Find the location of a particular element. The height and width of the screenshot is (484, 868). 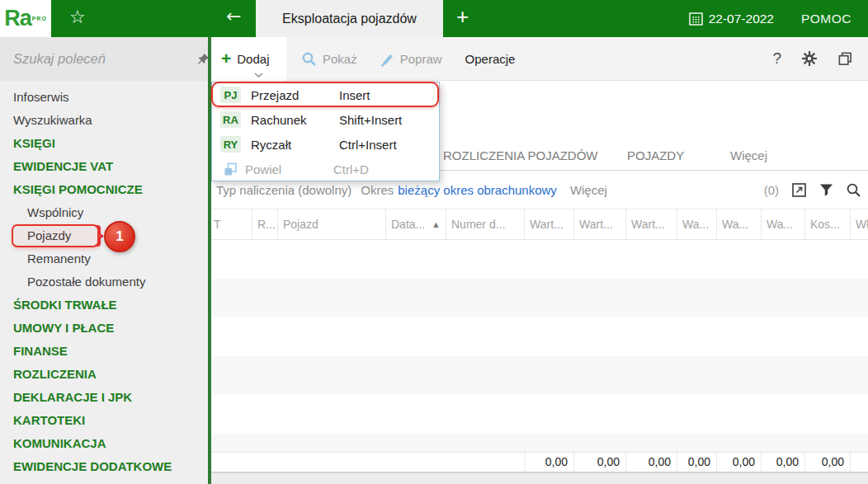

menu-item-przejazd-label: Przejazd is located at coordinates (295, 96).